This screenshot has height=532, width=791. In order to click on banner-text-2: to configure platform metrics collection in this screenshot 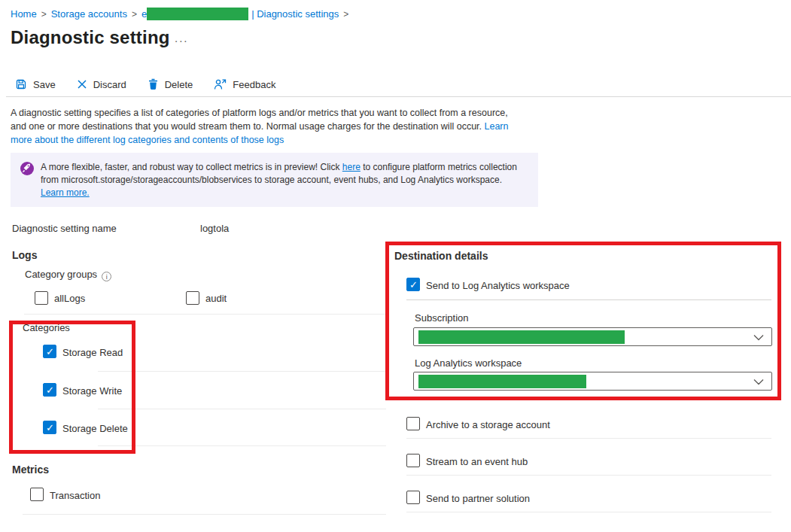, I will do `click(439, 167)`.